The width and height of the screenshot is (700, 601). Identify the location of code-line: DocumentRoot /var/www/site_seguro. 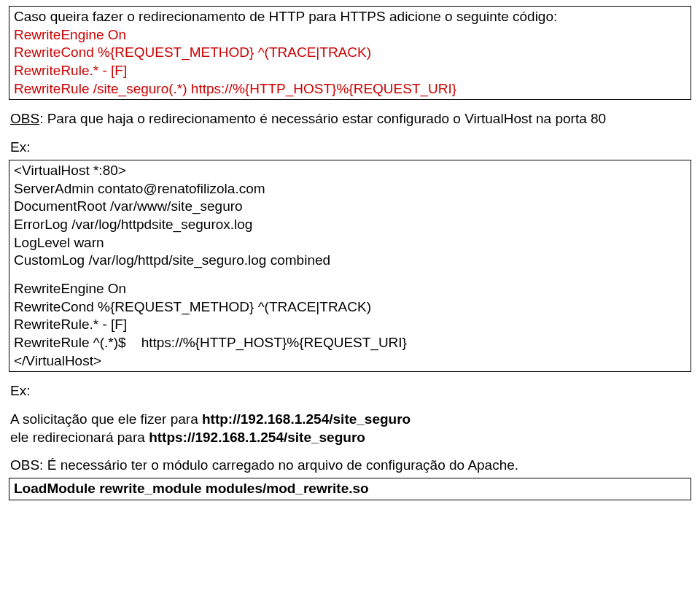
(350, 207).